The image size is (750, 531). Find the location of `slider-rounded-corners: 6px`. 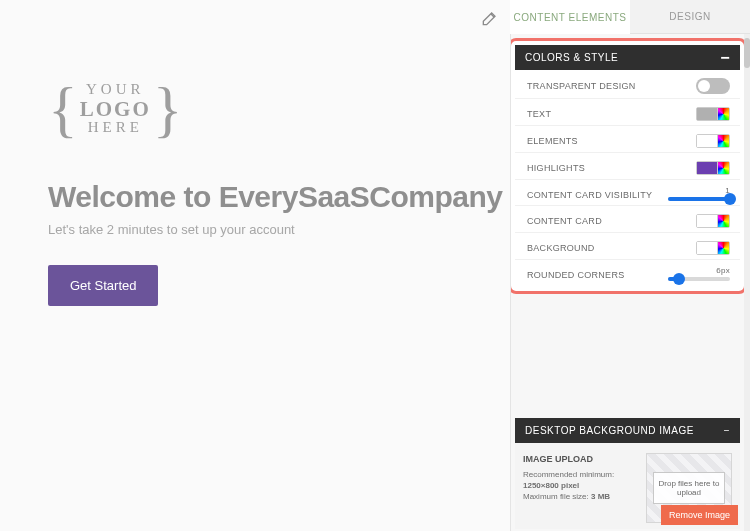

slider-rounded-corners: 6px is located at coordinates (699, 274).